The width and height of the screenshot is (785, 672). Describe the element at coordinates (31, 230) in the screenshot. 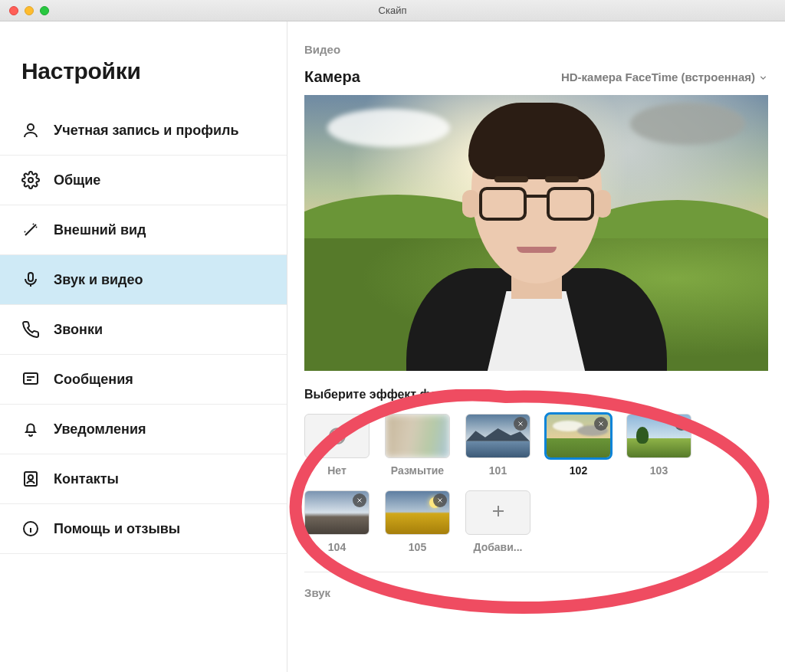

I see `wand-icon` at that location.